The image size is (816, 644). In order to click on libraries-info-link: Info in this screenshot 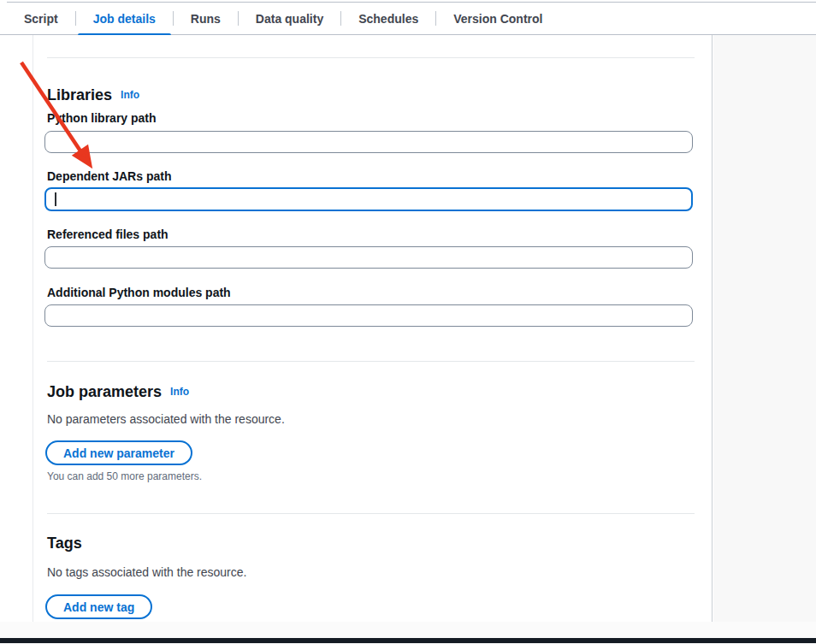, I will do `click(130, 95)`.